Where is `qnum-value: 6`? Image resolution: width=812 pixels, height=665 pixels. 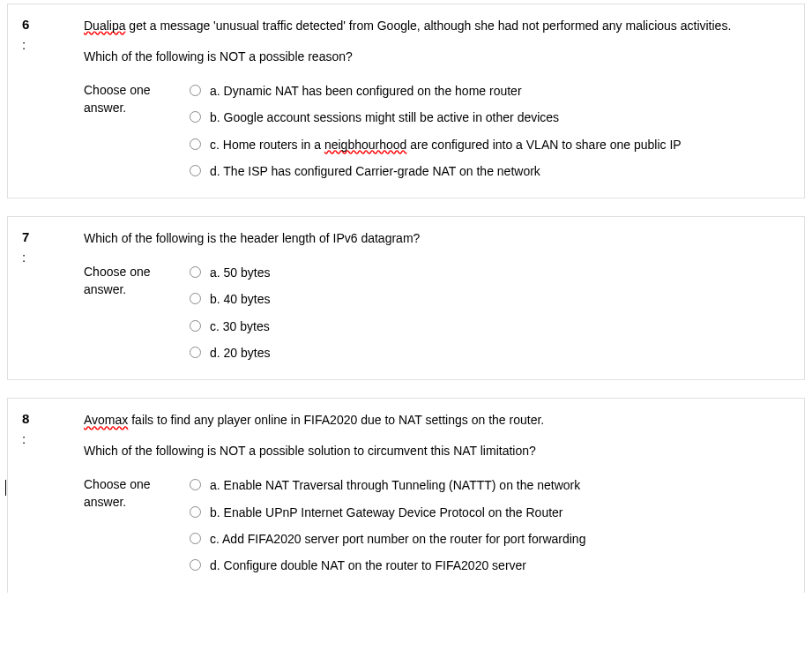
qnum-value: 6 is located at coordinates (26, 25).